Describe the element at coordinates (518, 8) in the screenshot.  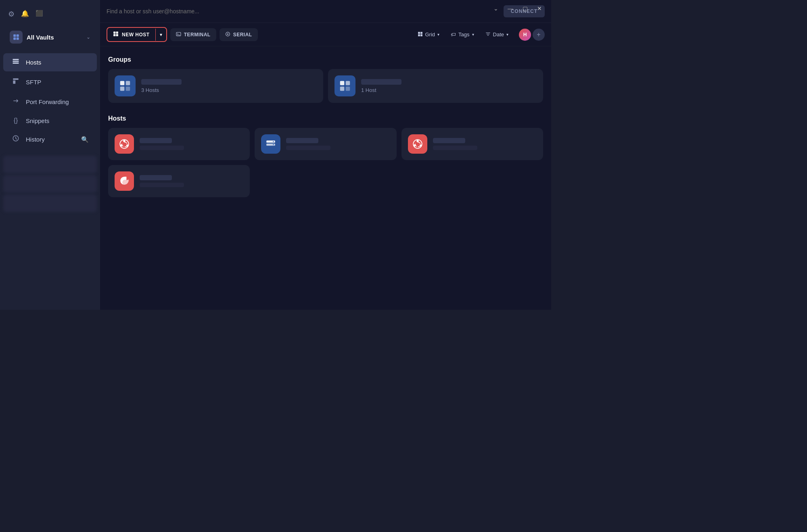
I see `titlebar: ⌄ — ▢ ✕` at that location.